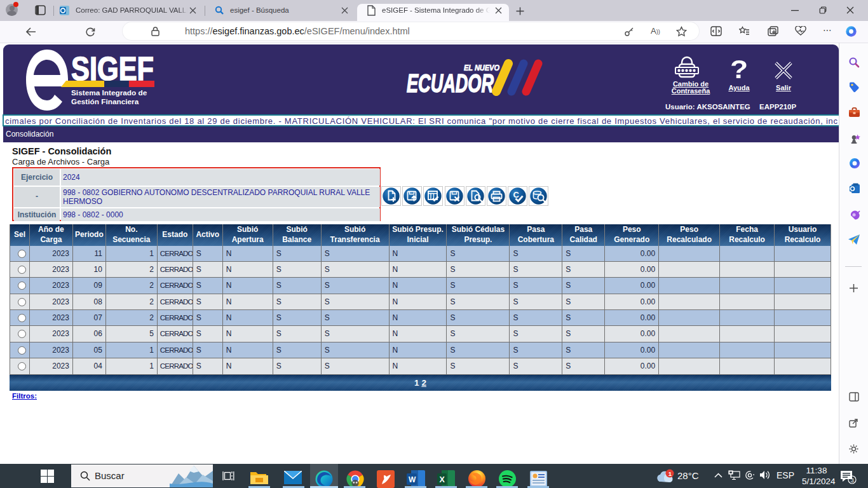 This screenshot has height=488, width=868. I want to click on svg-text: X, so click(442, 480).